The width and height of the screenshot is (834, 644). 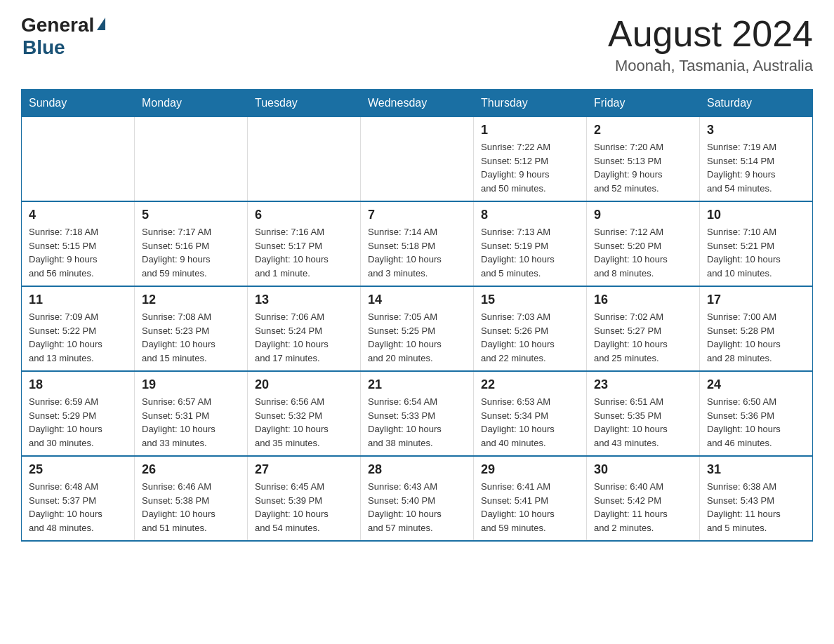 I want to click on calendar-cell: 18Sunrise: 6:59 AM Sunset: 5:29 PM Dayli…, so click(x=79, y=414).